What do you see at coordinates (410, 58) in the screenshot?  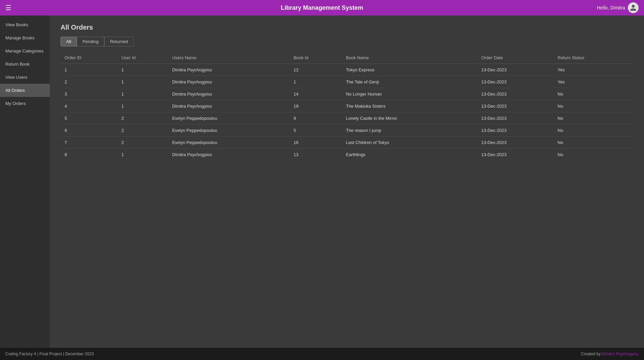 I see `col-book-name: Book Name` at bounding box center [410, 58].